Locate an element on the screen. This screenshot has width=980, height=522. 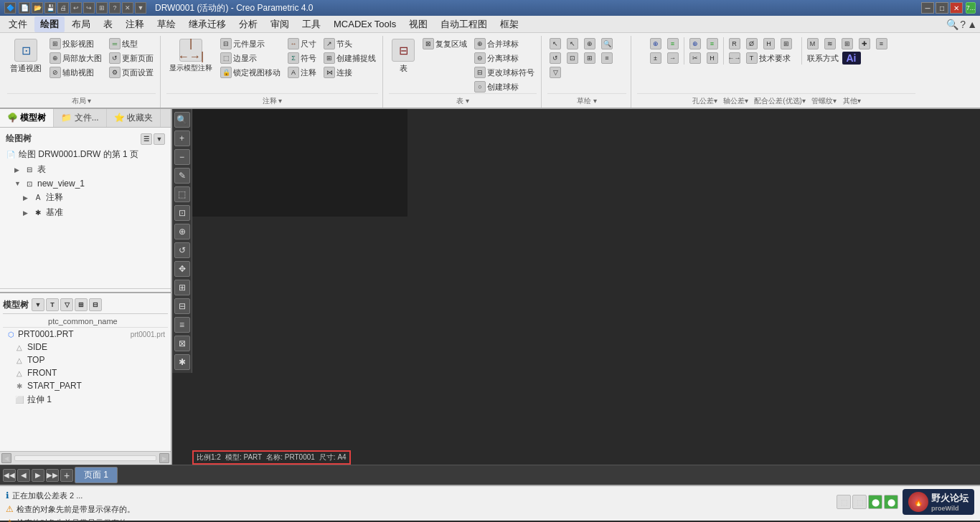
new-icon: 📄 is located at coordinates (24, 8).